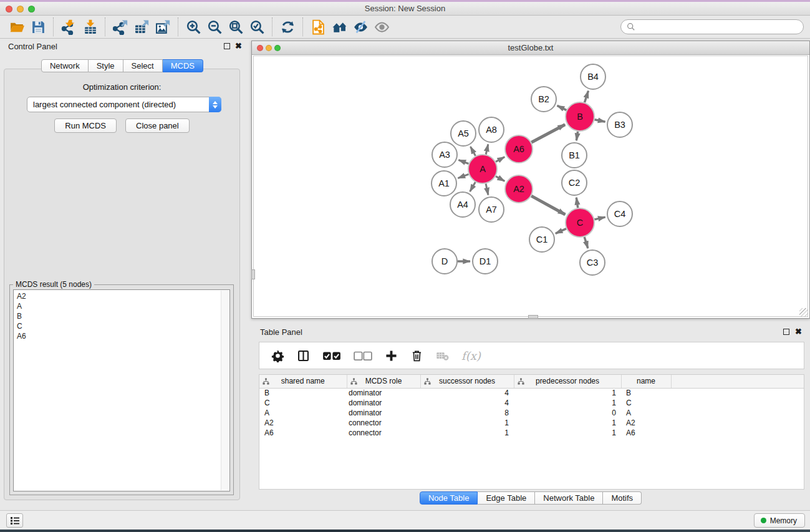 This screenshot has height=532, width=810. Describe the element at coordinates (65, 66) in the screenshot. I see `tab-network: Network` at that location.